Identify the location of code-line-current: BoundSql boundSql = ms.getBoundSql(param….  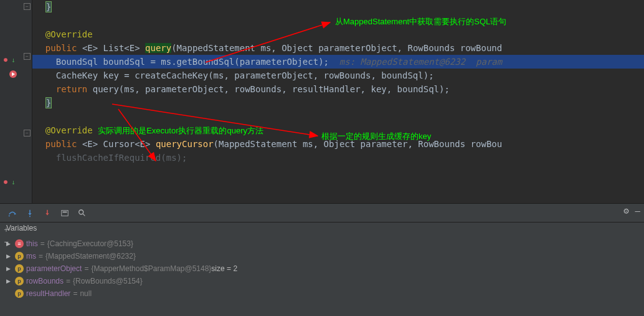
(338, 62).